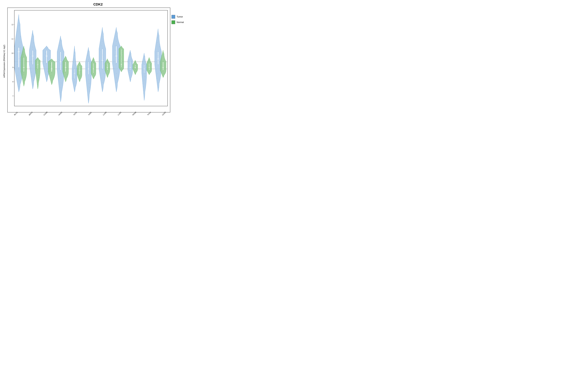  Describe the element at coordinates (183, 17) in the screenshot. I see `legend-item-tumor: Tumor` at that location.